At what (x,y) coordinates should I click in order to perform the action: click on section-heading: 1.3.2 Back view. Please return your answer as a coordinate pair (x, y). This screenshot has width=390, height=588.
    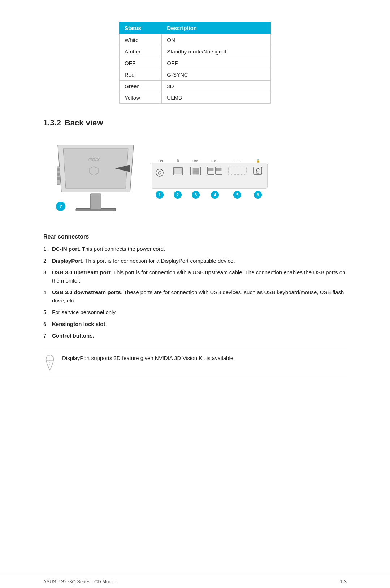
    Looking at the image, I should click on (195, 123).